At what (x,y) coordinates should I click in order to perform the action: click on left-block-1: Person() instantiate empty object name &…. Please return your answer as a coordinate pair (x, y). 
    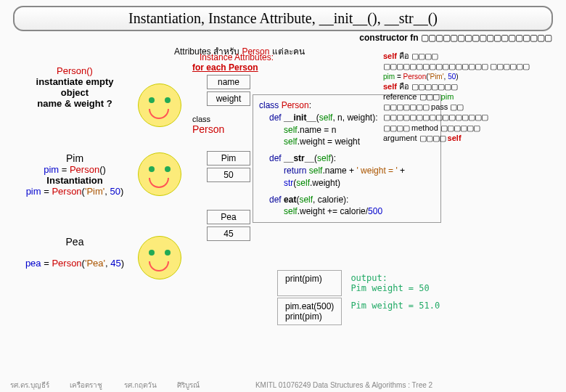
    Looking at the image, I should click on (75, 87).